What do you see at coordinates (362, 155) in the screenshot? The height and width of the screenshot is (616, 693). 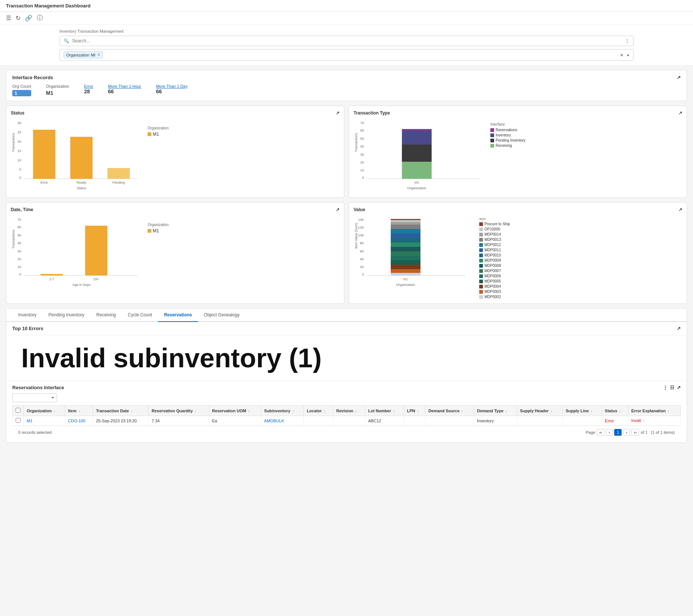 I see `svg-text: 30` at bounding box center [362, 155].